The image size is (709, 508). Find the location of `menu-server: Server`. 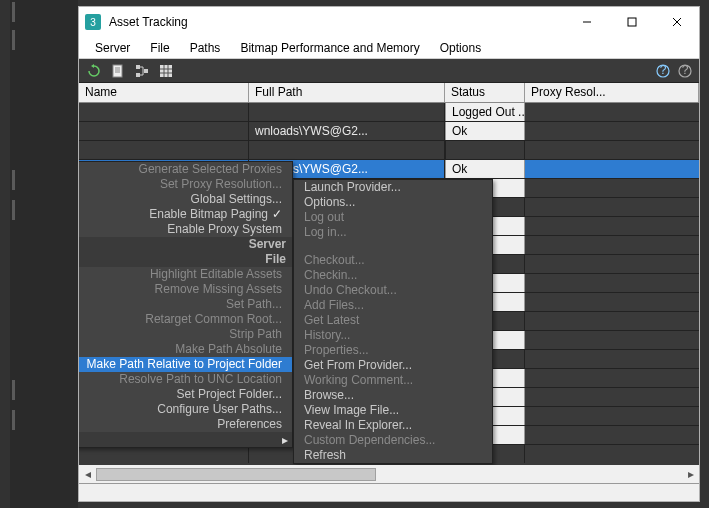

menu-server: Server is located at coordinates (112, 48).